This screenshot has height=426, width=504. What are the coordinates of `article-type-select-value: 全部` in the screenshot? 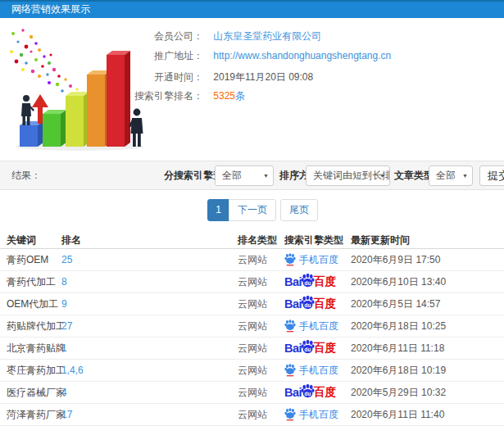 It's located at (446, 175).